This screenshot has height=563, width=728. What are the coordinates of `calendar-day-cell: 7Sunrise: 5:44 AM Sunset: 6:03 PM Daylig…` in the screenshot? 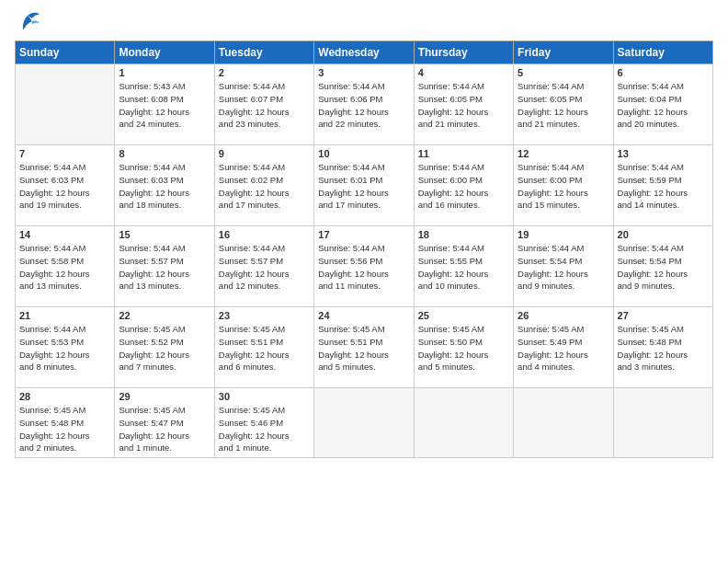 It's located at (65, 186).